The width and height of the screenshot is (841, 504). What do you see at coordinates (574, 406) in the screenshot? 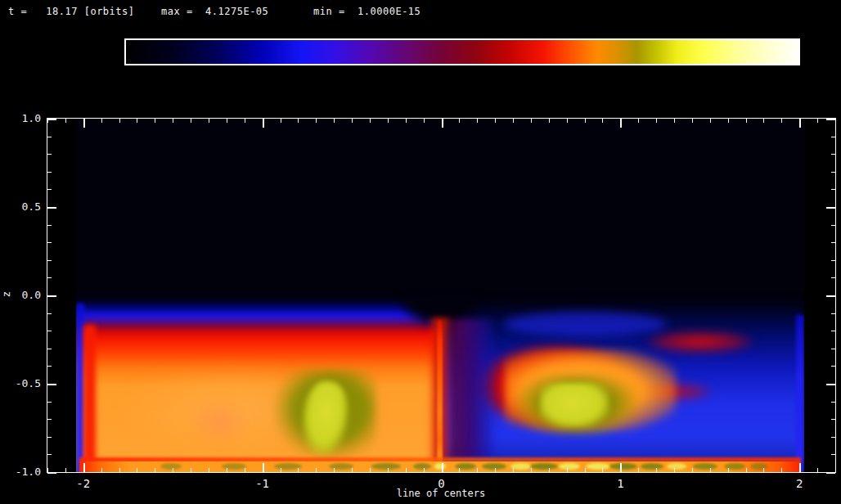
I see `layer-right-vortex-core` at bounding box center [574, 406].